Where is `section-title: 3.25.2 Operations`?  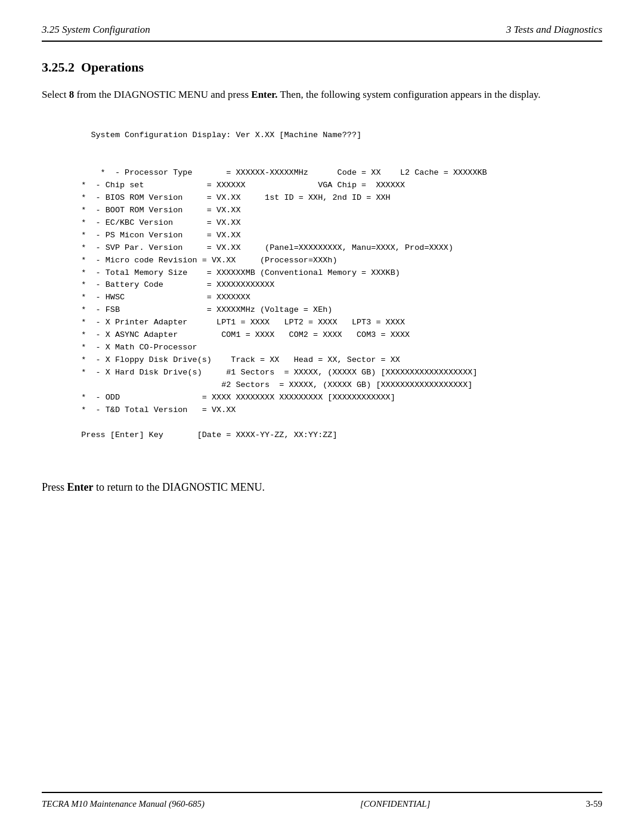 section-title: 3.25.2 Operations is located at coordinates (322, 67).